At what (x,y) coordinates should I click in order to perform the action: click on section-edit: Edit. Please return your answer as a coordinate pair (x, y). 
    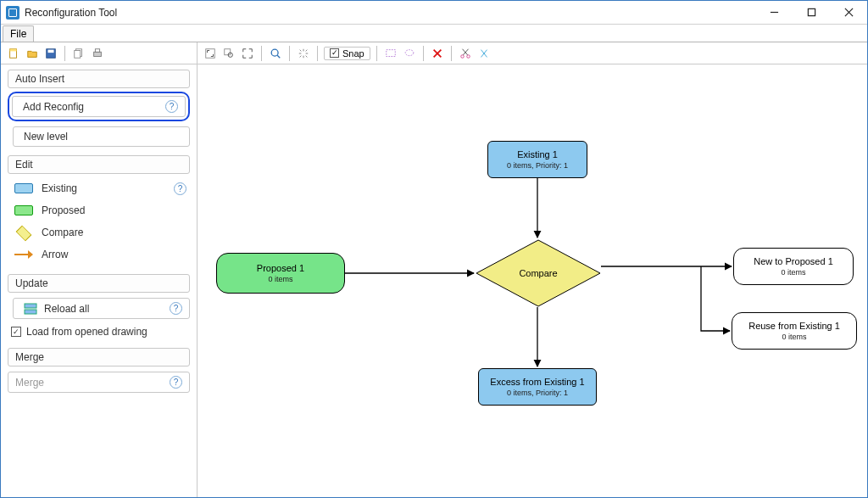
    Looking at the image, I should click on (98, 165).